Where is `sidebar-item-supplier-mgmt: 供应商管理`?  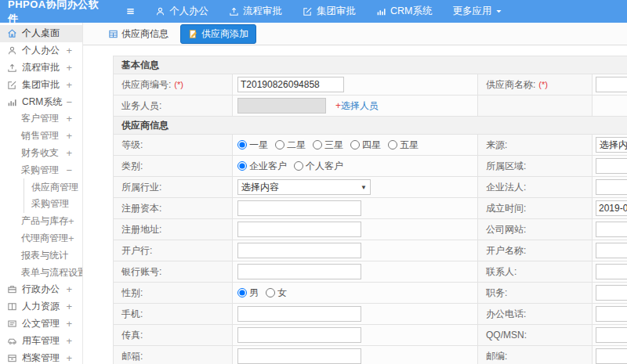
sidebar-item-supplier-mgmt: 供应商管理 is located at coordinates (53, 187).